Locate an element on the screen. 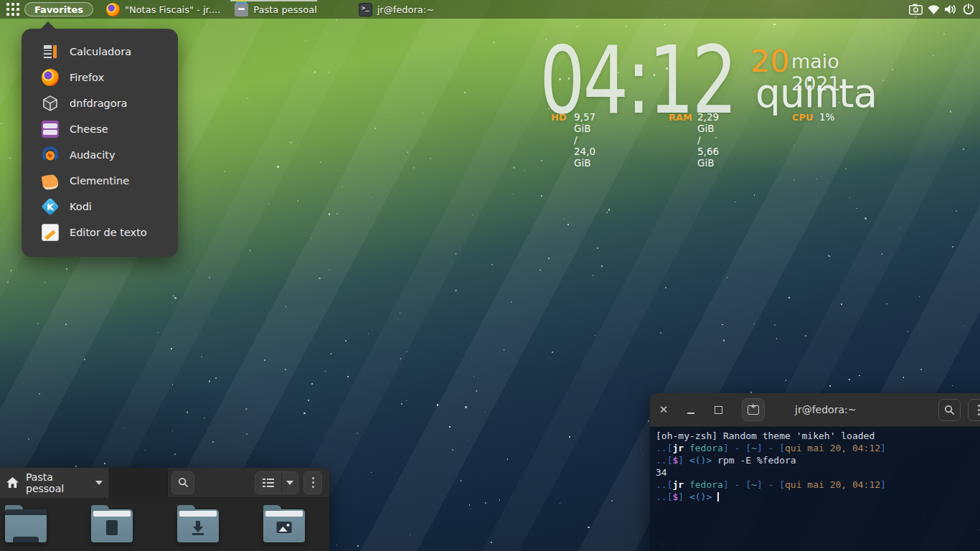 The image size is (980, 551). path-entry is located at coordinates (138, 483).